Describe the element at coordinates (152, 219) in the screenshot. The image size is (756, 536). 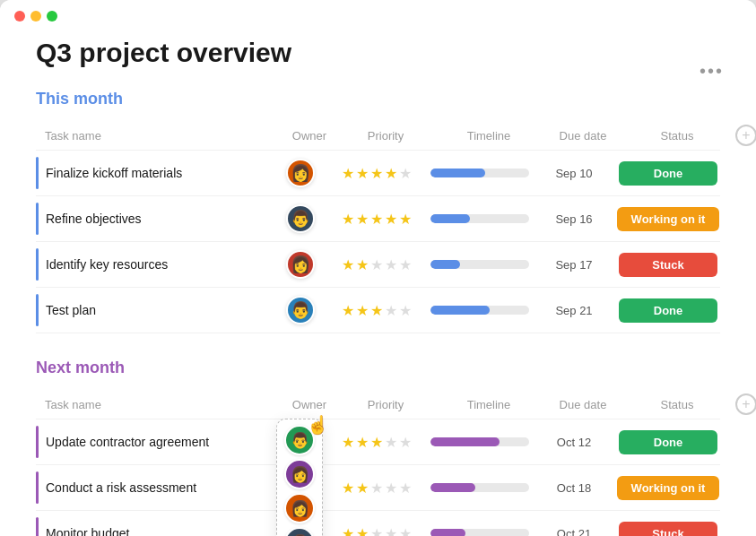
I see `task-name-cell: Refine objectives` at that location.